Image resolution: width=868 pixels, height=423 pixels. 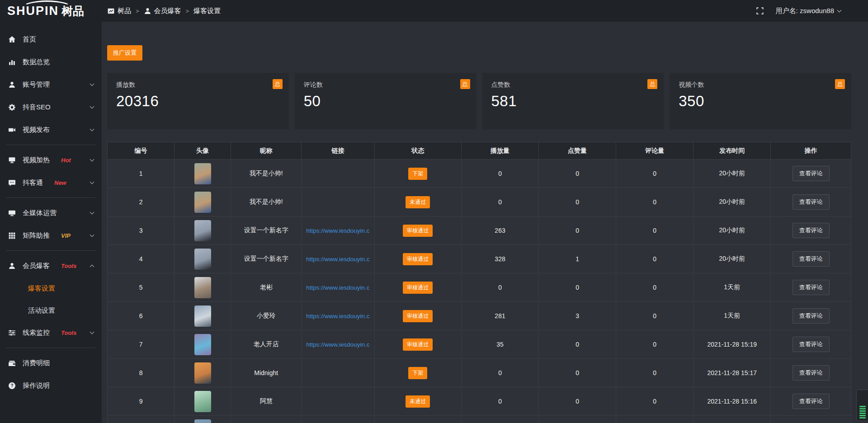 What do you see at coordinates (51, 209) in the screenshot?
I see `sidebar-nav: 首页 数据总览 账号管理 抖音SEO 视频发布 视频加热 Hot 抖客通 New…` at bounding box center [51, 209].